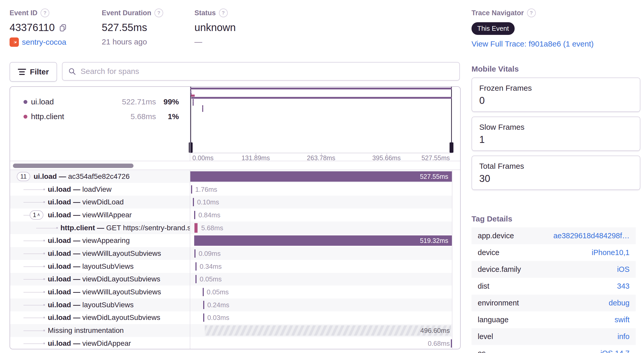  What do you see at coordinates (235, 215) in the screenshot?
I see `span-tree-row: 1 ∧ ui.load — viewWillAppear 0.84ms` at bounding box center [235, 215].